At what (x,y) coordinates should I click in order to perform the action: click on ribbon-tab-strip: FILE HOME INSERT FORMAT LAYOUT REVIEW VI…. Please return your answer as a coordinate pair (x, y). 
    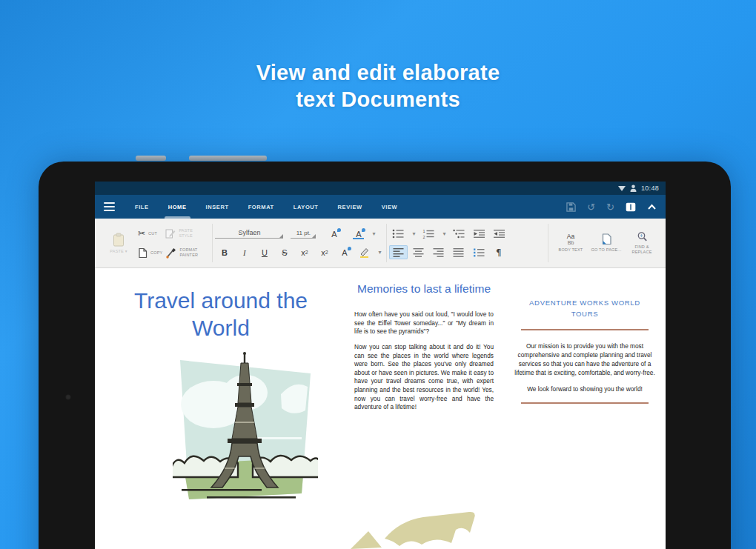
    Looking at the image, I should click on (266, 207).